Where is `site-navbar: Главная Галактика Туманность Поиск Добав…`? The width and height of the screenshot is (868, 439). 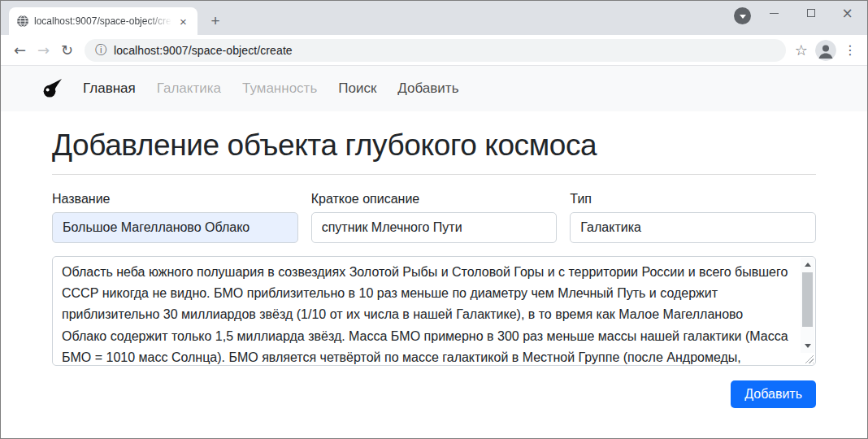
site-navbar: Главная Галактика Туманность Поиск Добав… is located at coordinates (434, 89).